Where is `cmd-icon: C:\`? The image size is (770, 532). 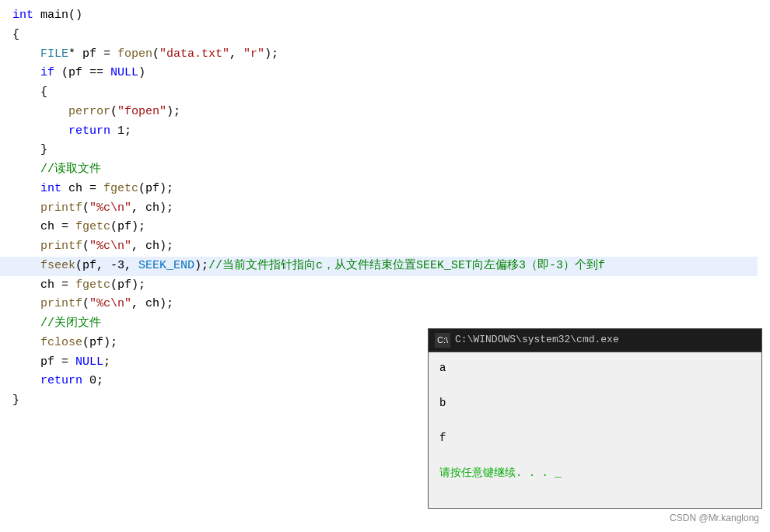 cmd-icon: C:\ is located at coordinates (443, 341).